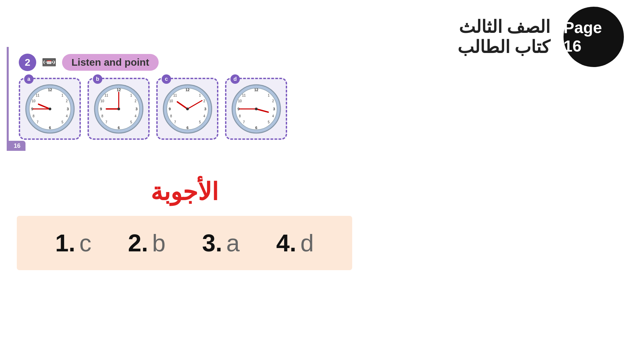 The height and width of the screenshot is (362, 644). Describe the element at coordinates (159, 243) in the screenshot. I see `answer-2-letter: b` at that location.